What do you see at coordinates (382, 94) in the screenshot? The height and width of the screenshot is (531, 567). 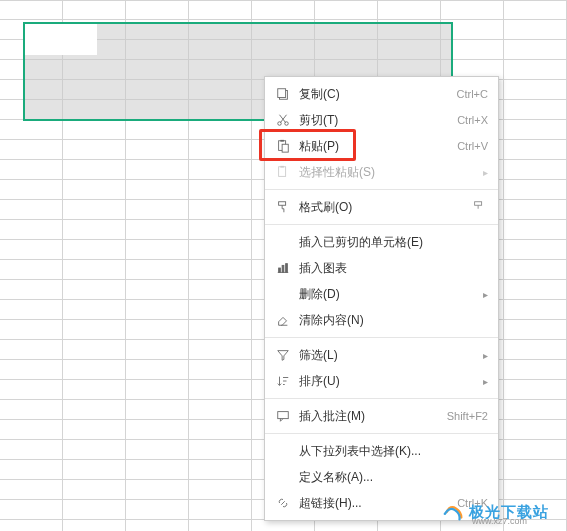 I see `menu-copy: 复制(C) Ctrl+C` at bounding box center [382, 94].